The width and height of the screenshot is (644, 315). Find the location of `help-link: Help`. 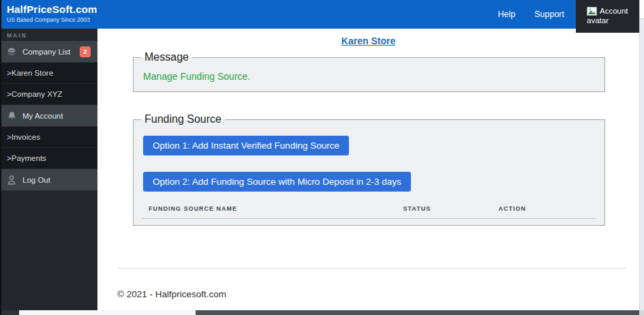

help-link: Help is located at coordinates (507, 14).